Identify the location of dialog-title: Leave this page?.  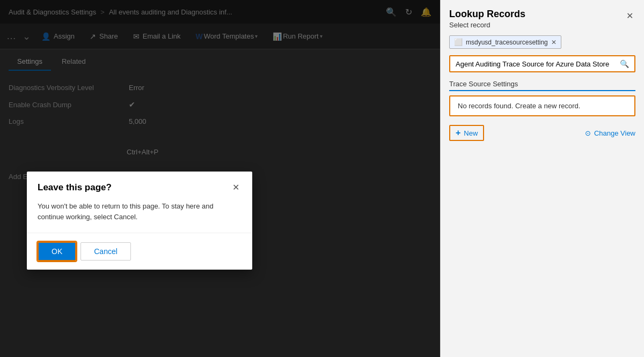
(75, 188).